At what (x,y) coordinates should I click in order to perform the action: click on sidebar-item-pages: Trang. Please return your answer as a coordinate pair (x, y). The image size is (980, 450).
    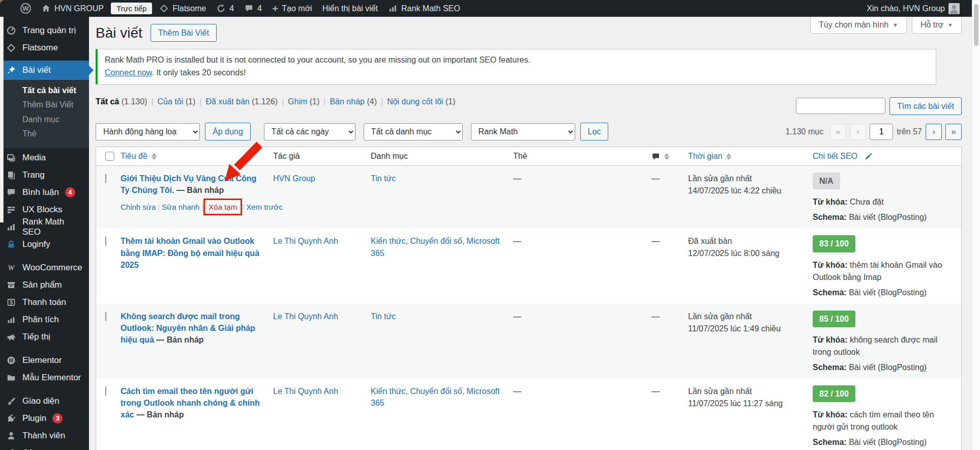
    Looking at the image, I should click on (45, 175).